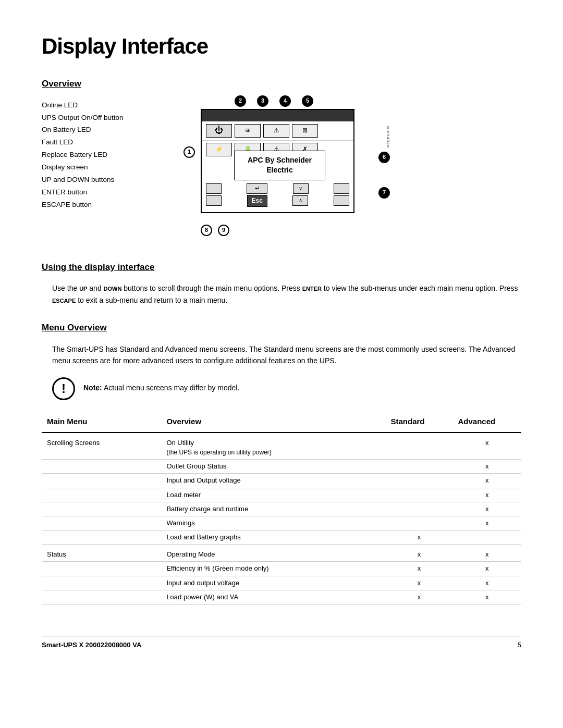 This screenshot has width=563, height=728. Describe the element at coordinates (282, 553) in the screenshot. I see `table-row: StatusOperating Modexx` at that location.